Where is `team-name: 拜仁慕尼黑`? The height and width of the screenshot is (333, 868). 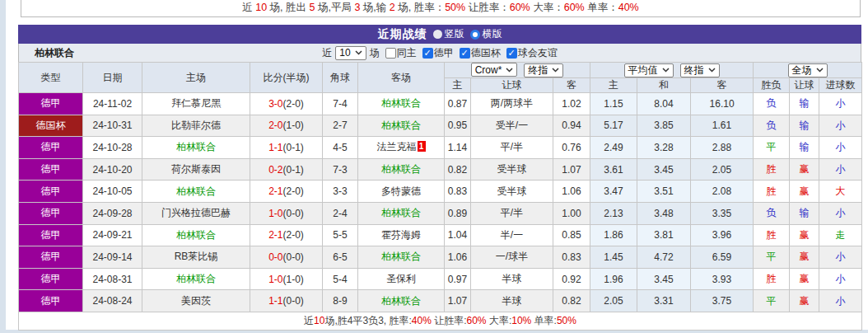 team-name: 拜仁慕尼黑 is located at coordinates (196, 103).